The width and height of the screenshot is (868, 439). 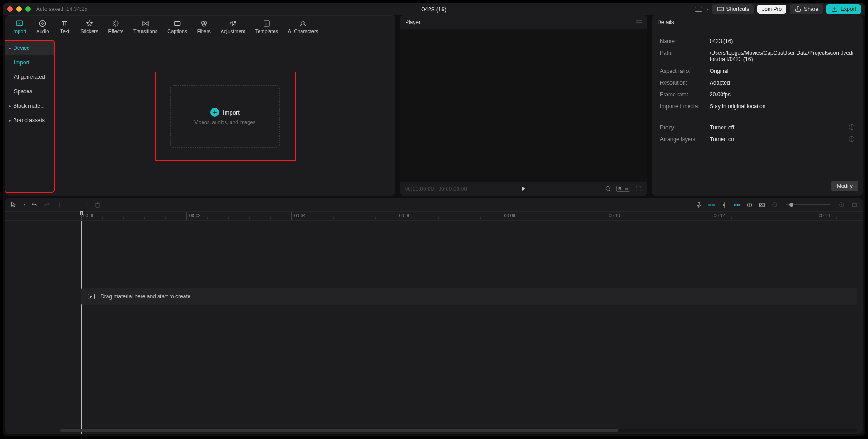 What do you see at coordinates (90, 31) in the screenshot?
I see `tab-label: Stickers` at bounding box center [90, 31].